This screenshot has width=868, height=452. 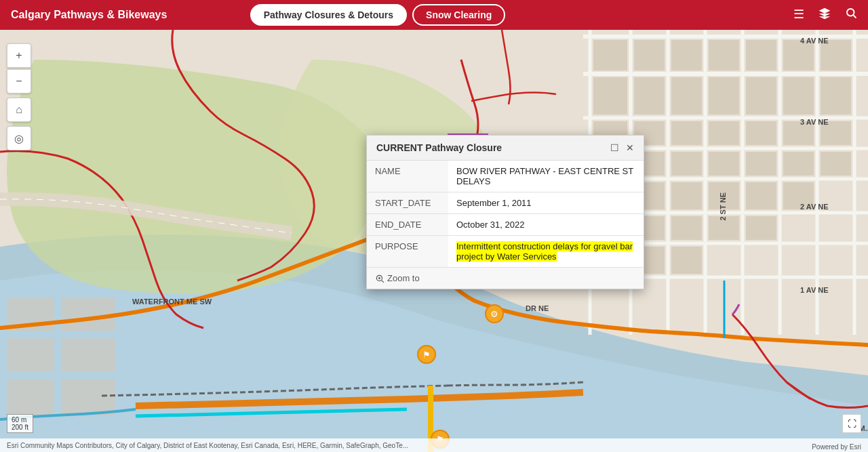 What do you see at coordinates (630, 148) in the screenshot?
I see `popup-close-button: ✕` at bounding box center [630, 148].